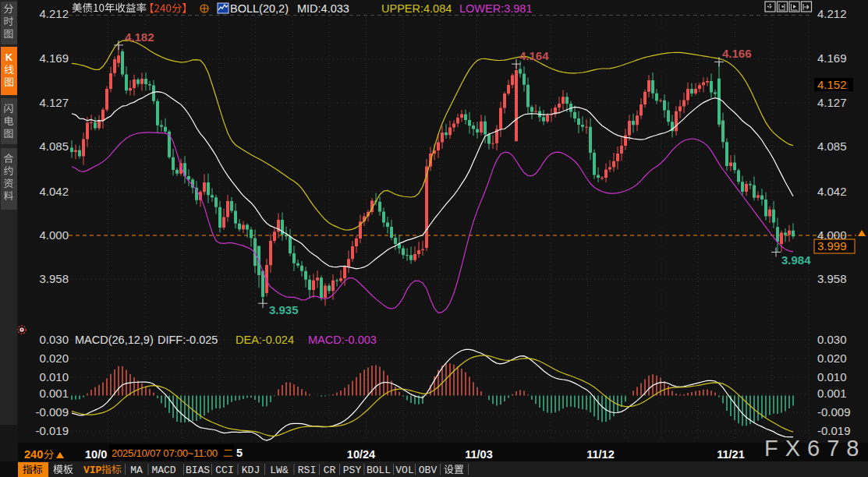  I want to click on svg-text: 5, so click(239, 453).